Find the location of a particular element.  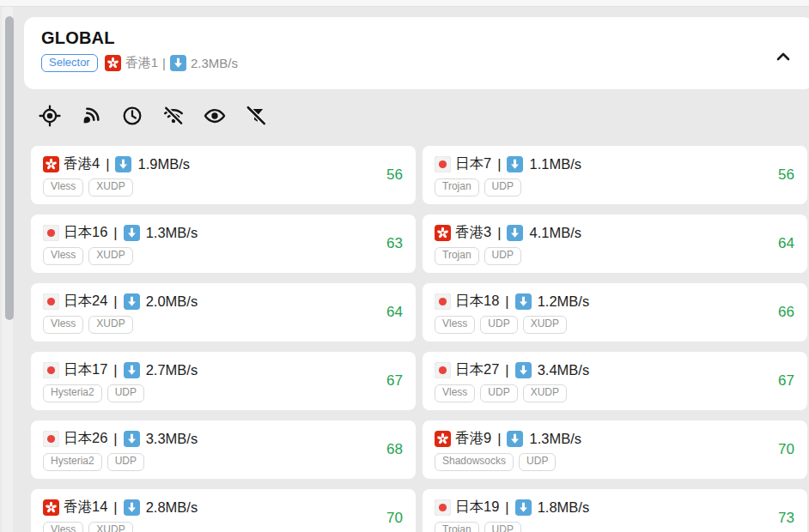

node-name: 日本18 is located at coordinates (477, 301).